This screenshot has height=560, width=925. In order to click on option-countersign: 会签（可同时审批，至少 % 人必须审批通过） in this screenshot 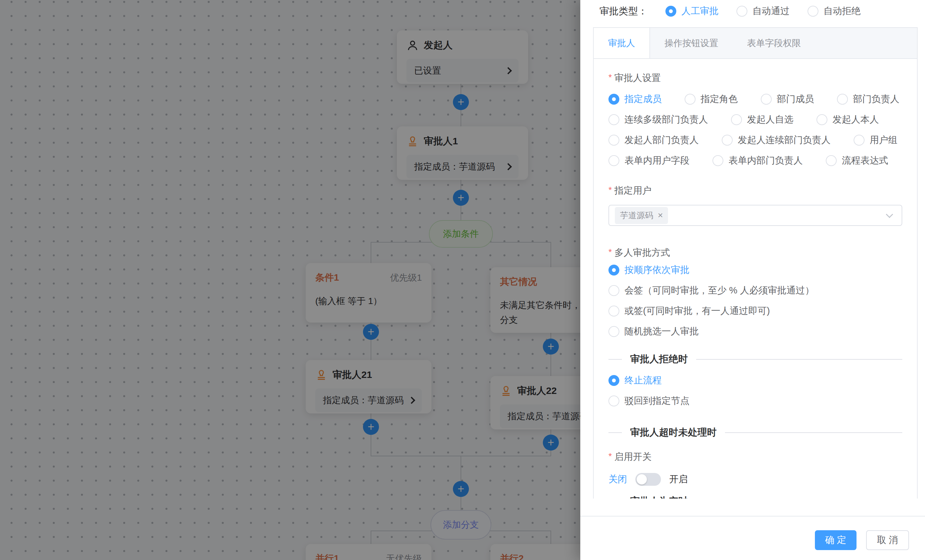, I will do `click(755, 291)`.